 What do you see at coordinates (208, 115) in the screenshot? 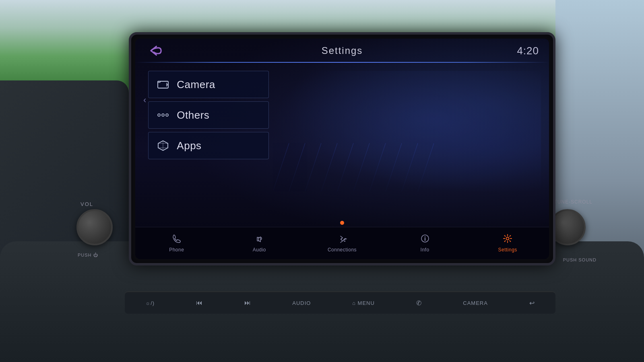
I see `menu-item-others: Others` at bounding box center [208, 115].